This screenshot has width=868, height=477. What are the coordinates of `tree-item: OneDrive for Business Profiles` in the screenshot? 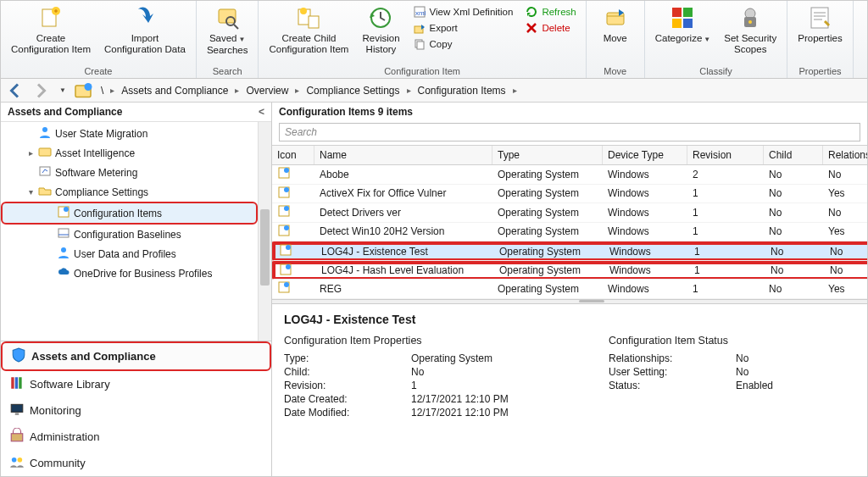 It's located at (129, 273).